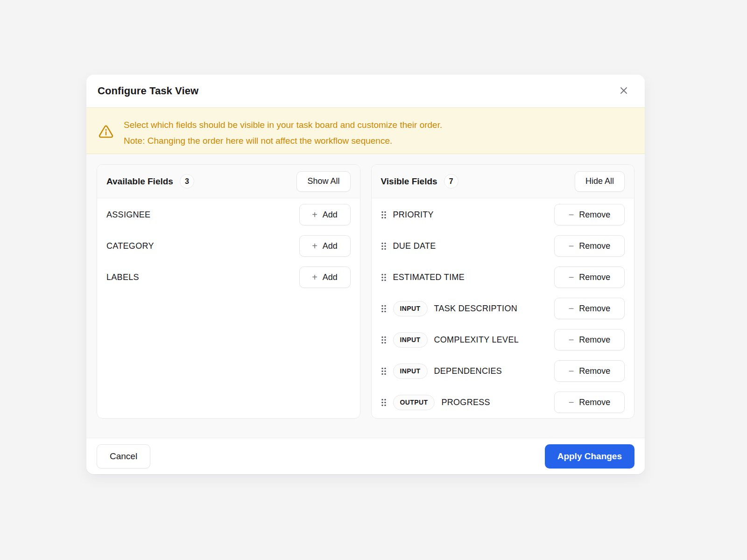  I want to click on visible-field-row-left: INPUT TASK DESCRIPTION, so click(449, 309).